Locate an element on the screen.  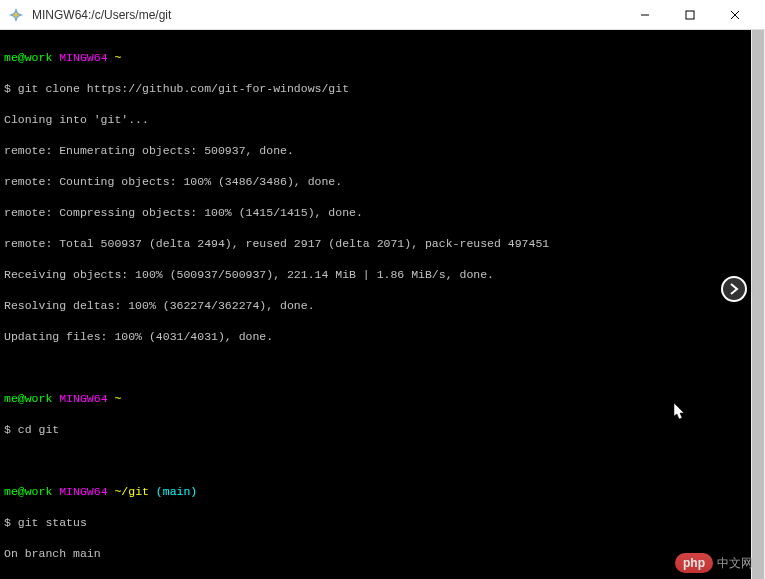
output-line: Updating files: 100% (4031/4031), done. is located at coordinates (376, 337).